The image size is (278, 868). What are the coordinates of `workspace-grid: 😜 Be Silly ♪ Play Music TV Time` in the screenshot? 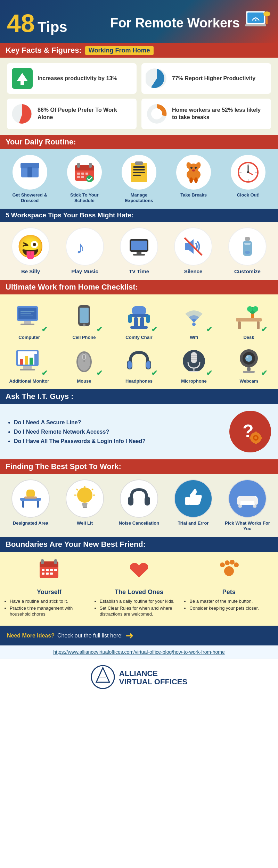 It's located at (139, 251).